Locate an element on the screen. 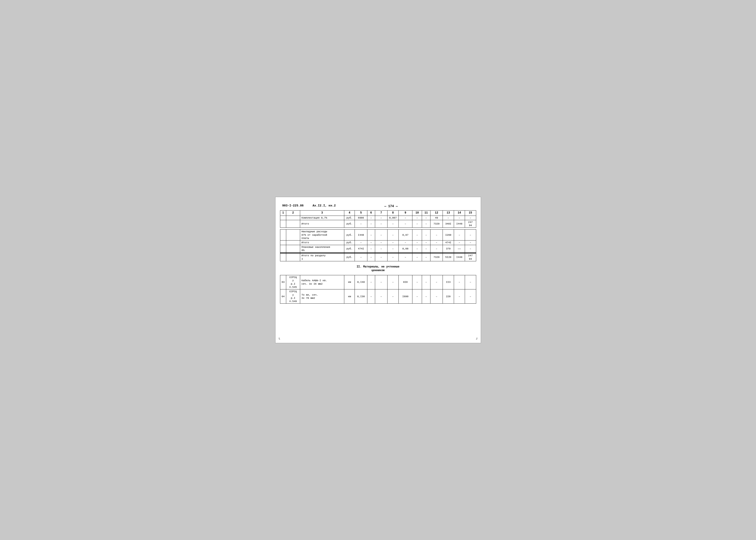  cell-row7-col15: 247 94 is located at coordinates (471, 257).